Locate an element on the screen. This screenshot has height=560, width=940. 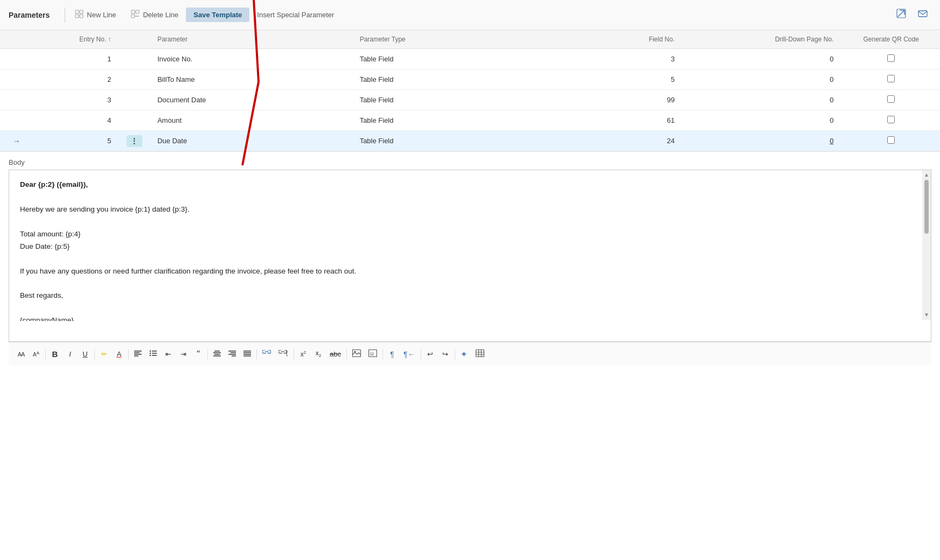
unlink-button is located at coordinates (283, 354).